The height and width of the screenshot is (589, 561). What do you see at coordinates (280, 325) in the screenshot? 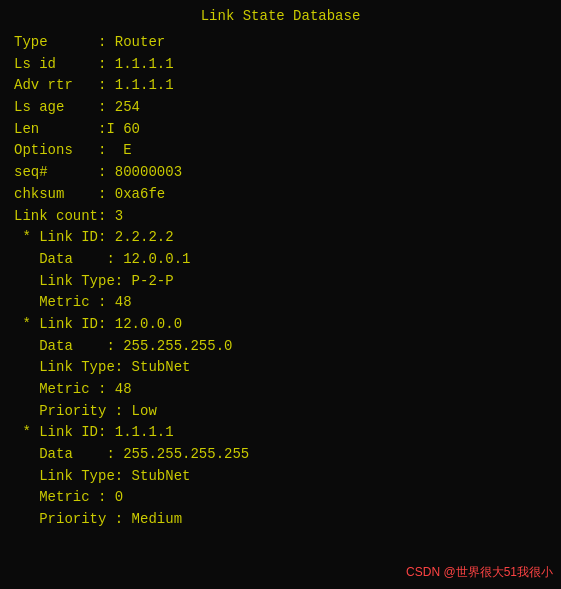
I see `link2-id: * Link ID: 12.0.0.0` at bounding box center [280, 325].